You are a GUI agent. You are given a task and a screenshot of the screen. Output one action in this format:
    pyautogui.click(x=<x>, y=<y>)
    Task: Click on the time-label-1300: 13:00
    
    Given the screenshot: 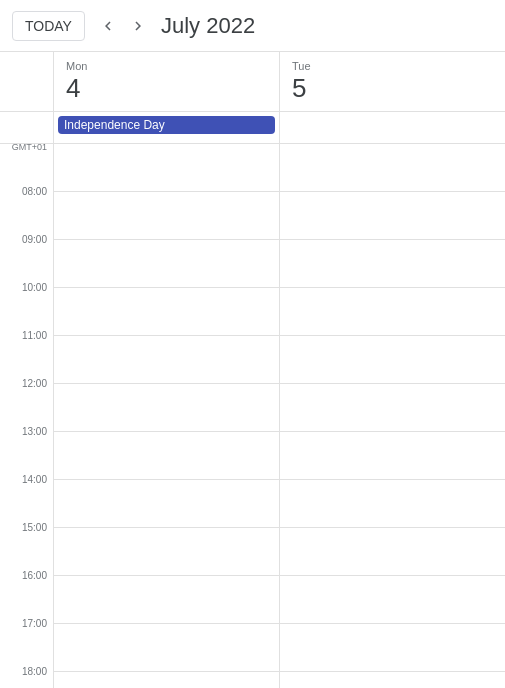 What is the action you would take?
    pyautogui.click(x=26, y=456)
    